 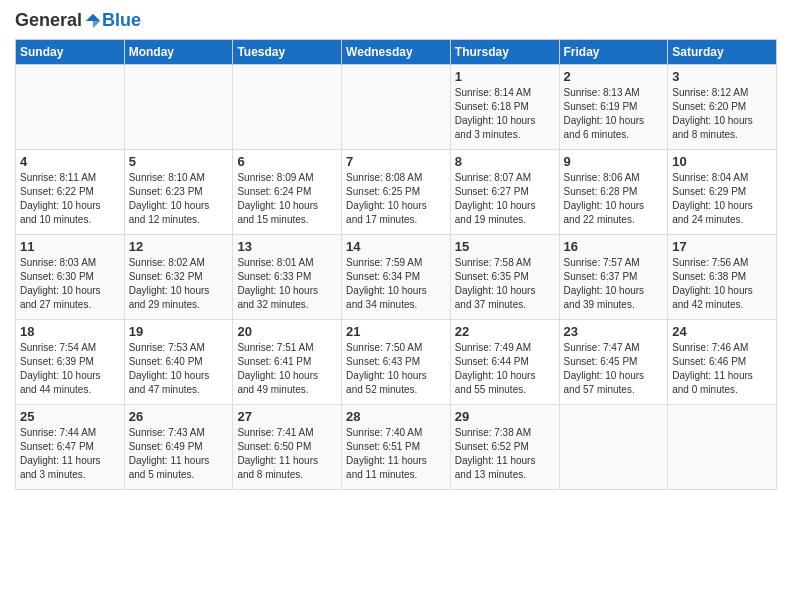 I want to click on header: General Blue, so click(x=396, y=20).